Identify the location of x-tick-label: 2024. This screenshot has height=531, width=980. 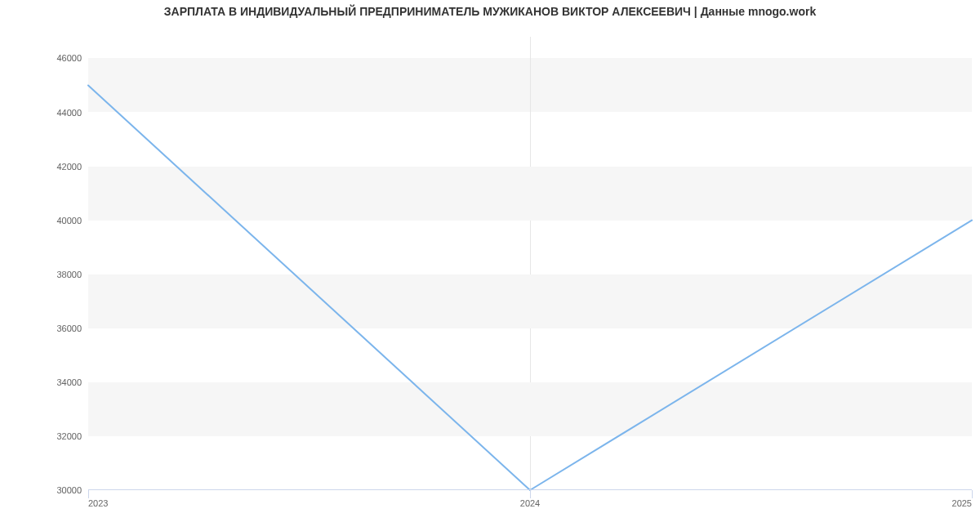
(530, 499).